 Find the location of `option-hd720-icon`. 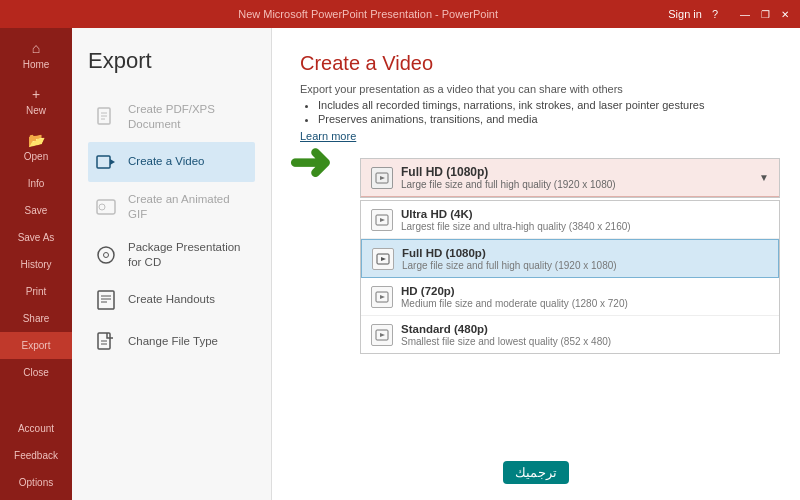

option-hd720-icon is located at coordinates (382, 297).